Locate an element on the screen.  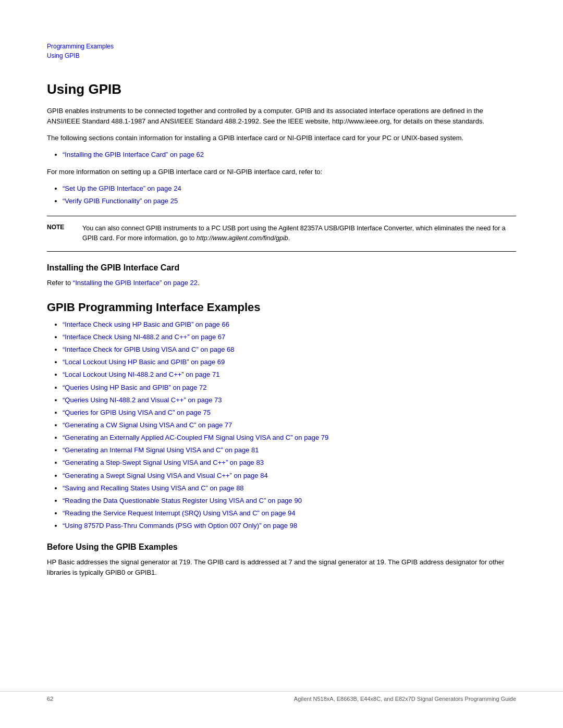
list-item: “Reading the Service Request Interrupt (… is located at coordinates (289, 513).